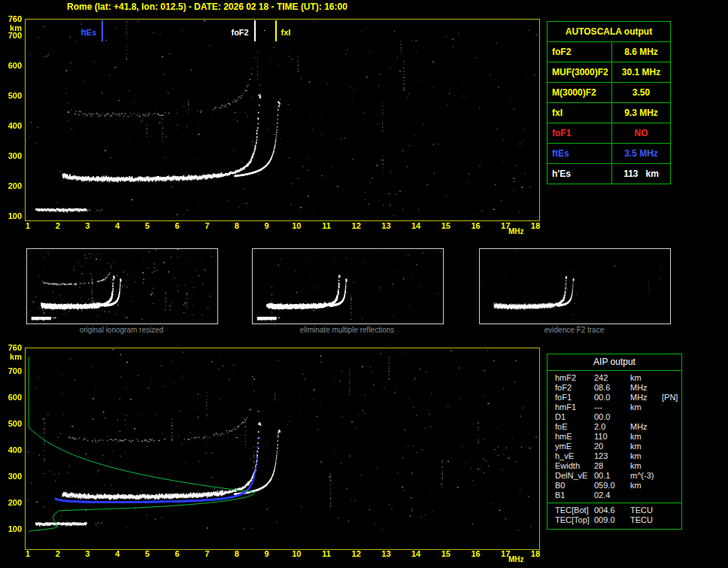 This screenshot has height=568, width=728. What do you see at coordinates (12, 477) in the screenshot?
I see `bottom-y-tick-300: 300` at bounding box center [12, 477].